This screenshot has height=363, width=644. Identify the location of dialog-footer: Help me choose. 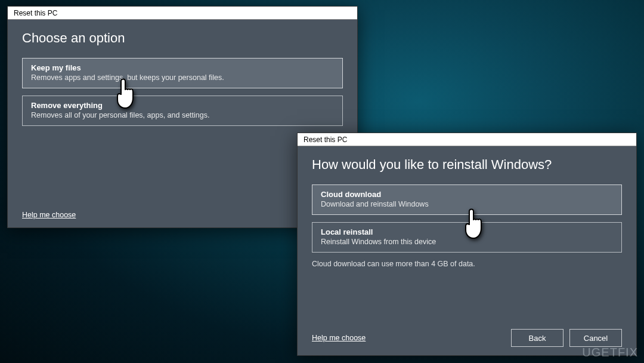
(182, 215).